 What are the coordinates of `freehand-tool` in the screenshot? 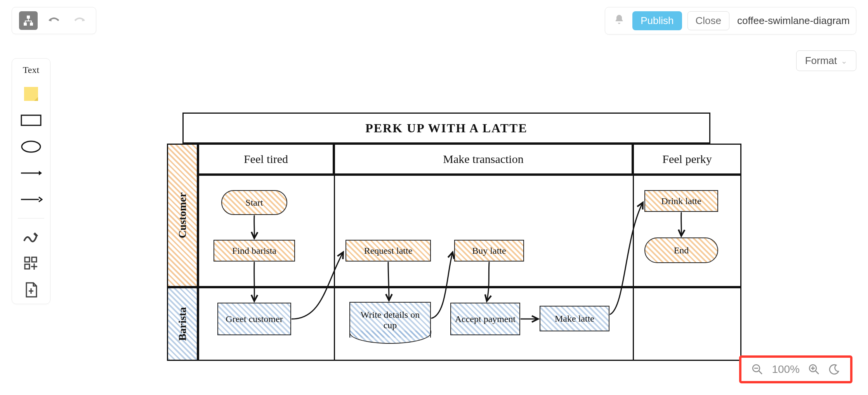 It's located at (31, 237).